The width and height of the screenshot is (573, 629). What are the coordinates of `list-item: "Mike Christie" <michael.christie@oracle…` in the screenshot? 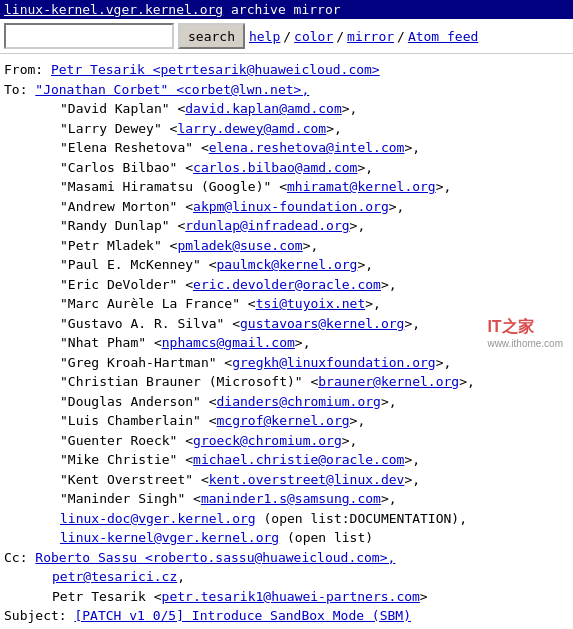 It's located at (286, 460).